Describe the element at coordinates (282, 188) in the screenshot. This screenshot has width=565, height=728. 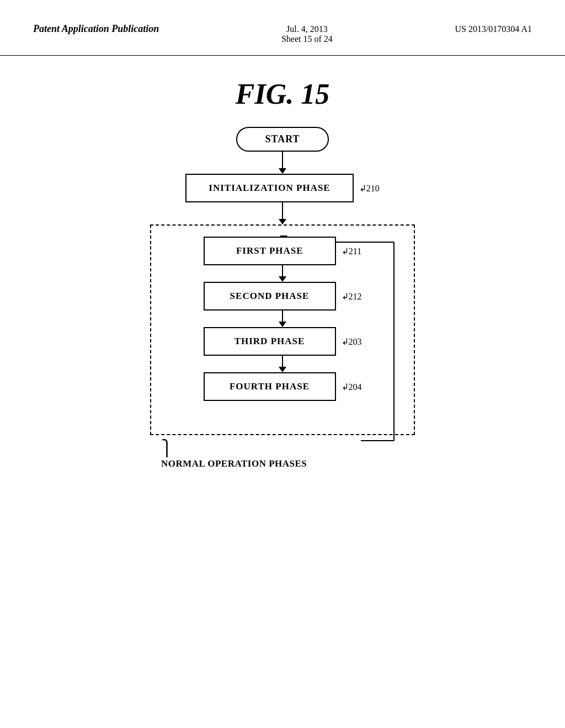
I see `init-phase-row: INITIALIZATION PHASE ↲210` at that location.